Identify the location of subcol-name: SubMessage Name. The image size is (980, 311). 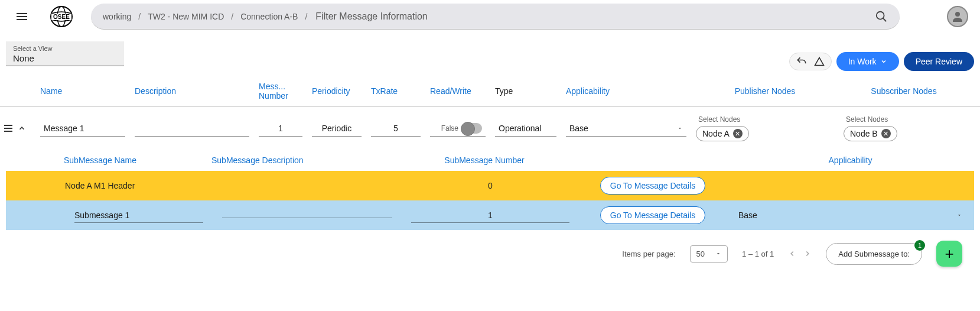
(133, 160).